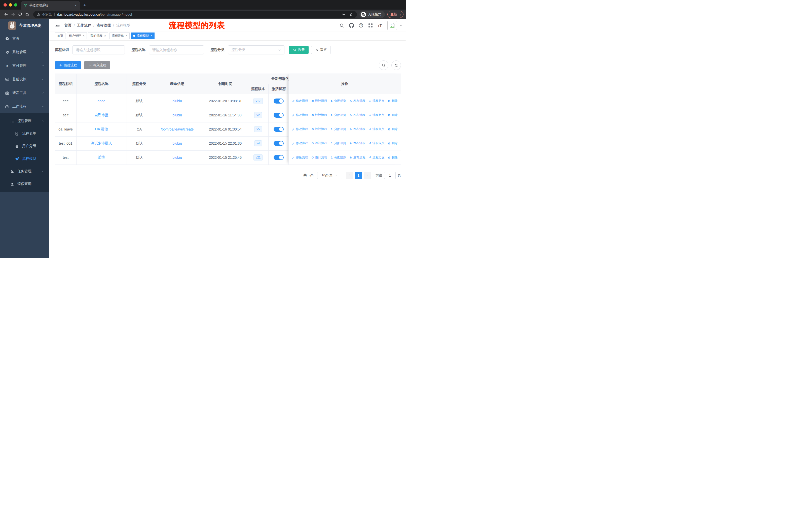 Image resolution: width=812 pixels, height=516 pixels. I want to click on minimize-window-button, so click(10, 5).